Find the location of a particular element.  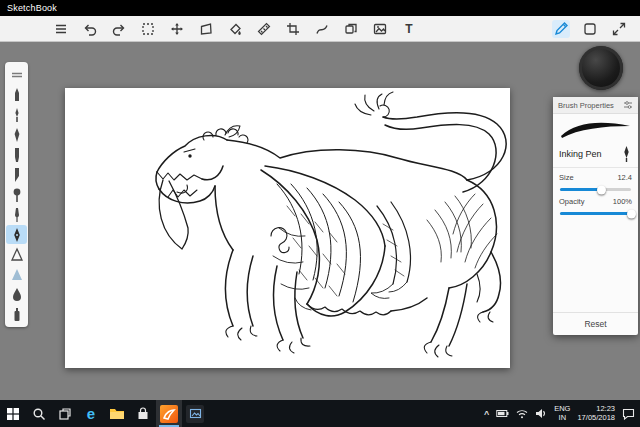

search-button is located at coordinates (39, 414).